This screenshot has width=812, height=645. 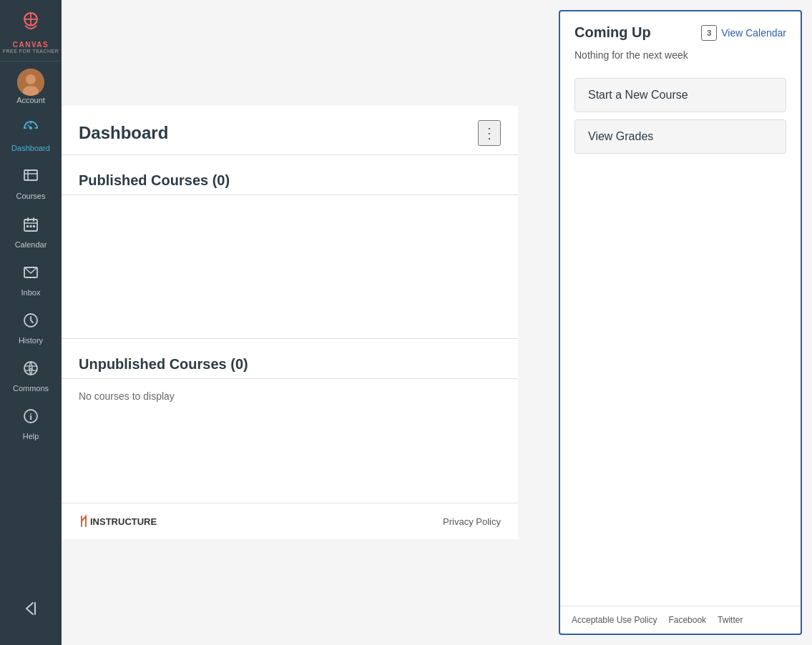 What do you see at coordinates (31, 130) in the screenshot?
I see `dashboard-icon` at bounding box center [31, 130].